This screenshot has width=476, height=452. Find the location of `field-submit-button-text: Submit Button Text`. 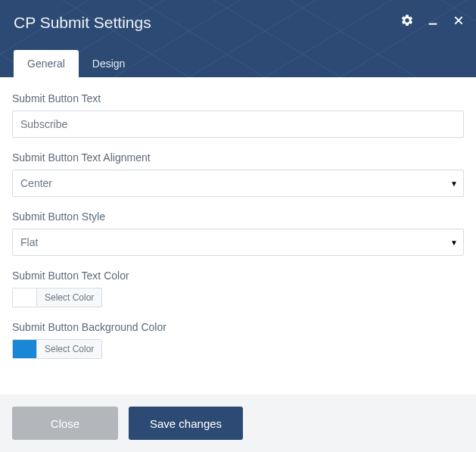

field-submit-button-text: Submit Button Text is located at coordinates (238, 115).